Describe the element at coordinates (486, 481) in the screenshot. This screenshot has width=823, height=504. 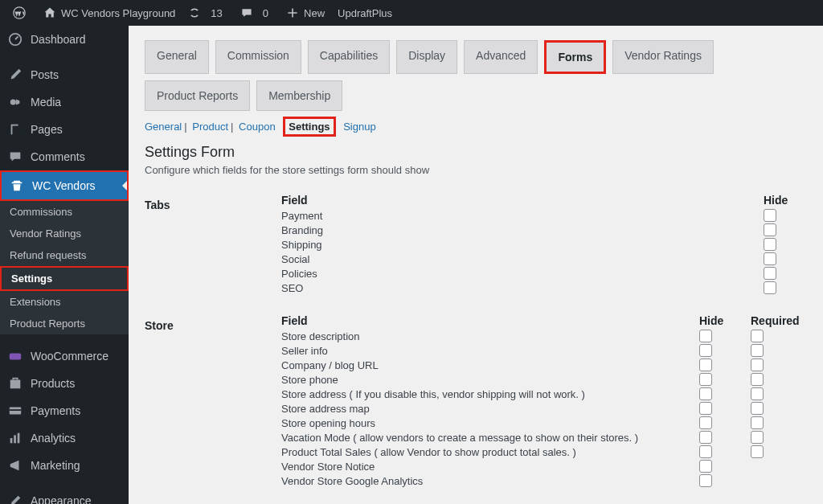
I see `field-label: Vendor Store Google Analytics` at that location.